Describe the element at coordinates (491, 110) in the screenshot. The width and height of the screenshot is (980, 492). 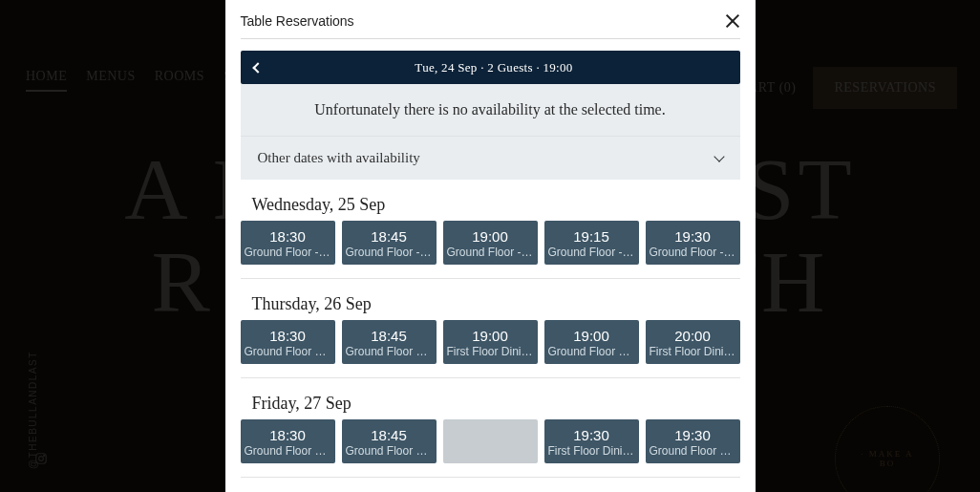
I see `no-availability-message: Unfortunately there is no availability a…` at that location.